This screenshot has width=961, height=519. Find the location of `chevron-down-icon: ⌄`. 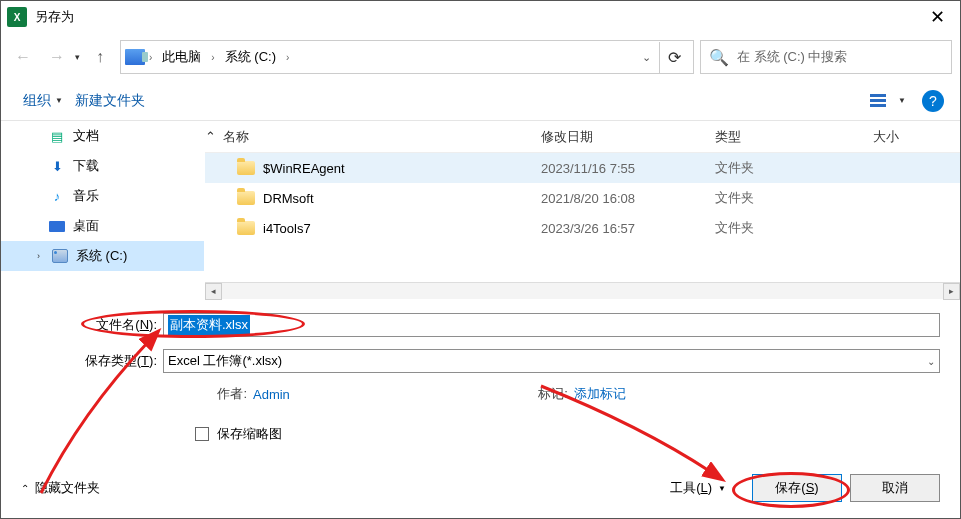

chevron-down-icon: ⌄ is located at coordinates (931, 362).